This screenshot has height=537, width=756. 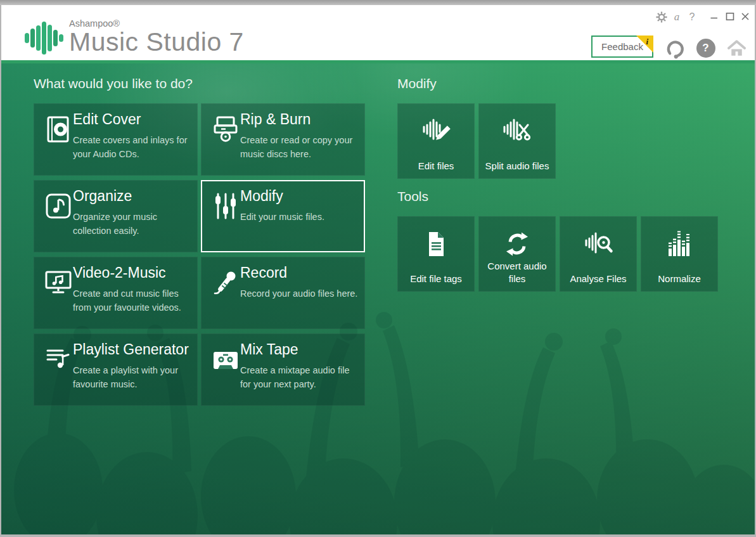 I want to click on tile-analyse-files: Analyse Files, so click(x=598, y=254).